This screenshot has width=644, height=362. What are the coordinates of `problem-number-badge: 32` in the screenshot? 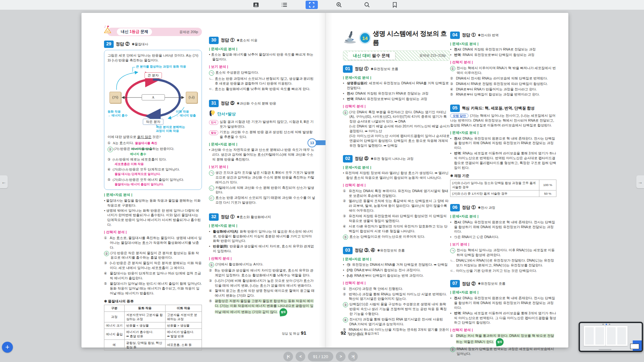 It's located at (214, 217).